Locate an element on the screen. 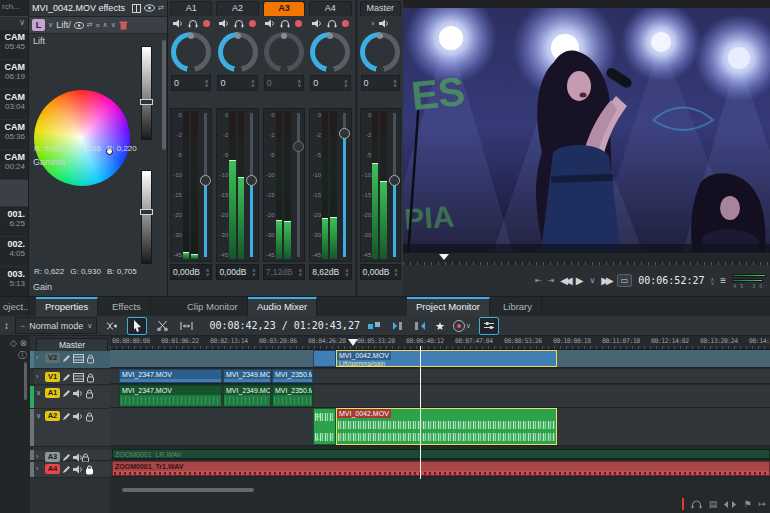 The image size is (770, 513). monitor-seek-ruler is located at coordinates (586, 259).